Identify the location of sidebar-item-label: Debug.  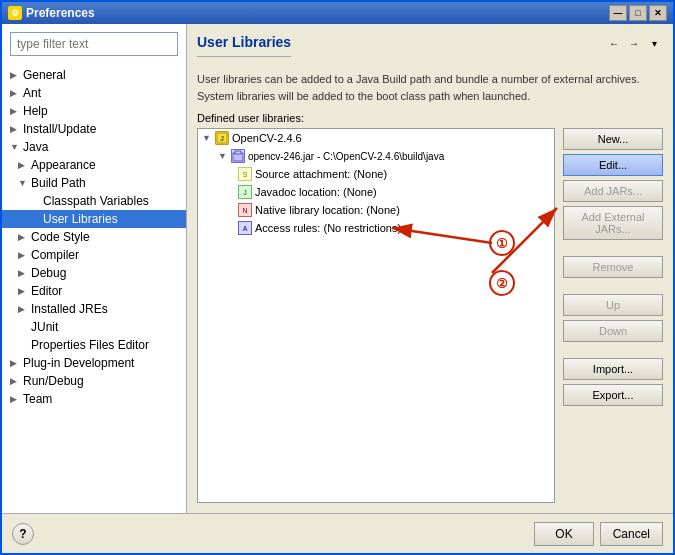
(48, 273).